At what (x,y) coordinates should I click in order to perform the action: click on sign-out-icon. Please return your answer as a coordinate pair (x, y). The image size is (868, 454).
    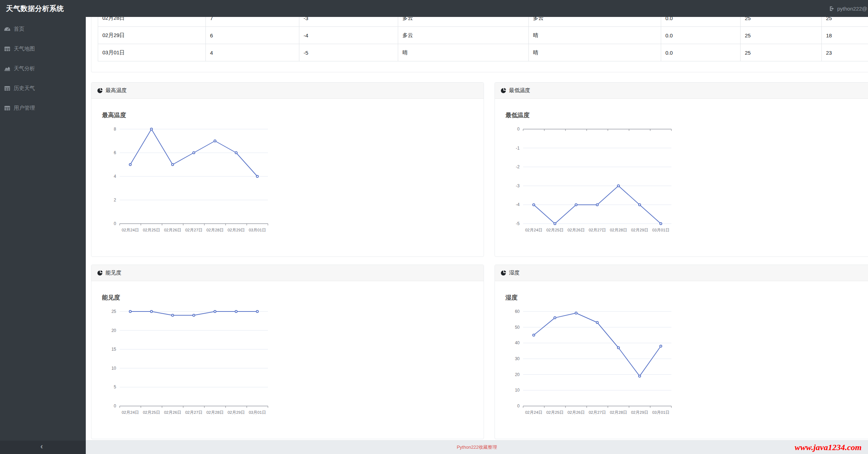
    Looking at the image, I should click on (832, 8).